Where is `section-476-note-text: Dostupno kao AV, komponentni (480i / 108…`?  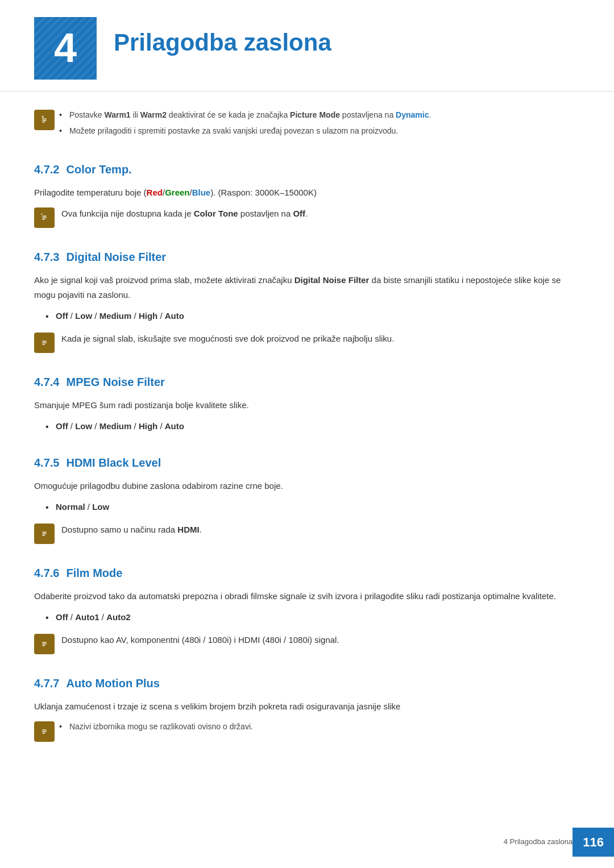 section-476-note-text: Dostupno kao AV, komponentni (480i / 108… is located at coordinates (200, 640).